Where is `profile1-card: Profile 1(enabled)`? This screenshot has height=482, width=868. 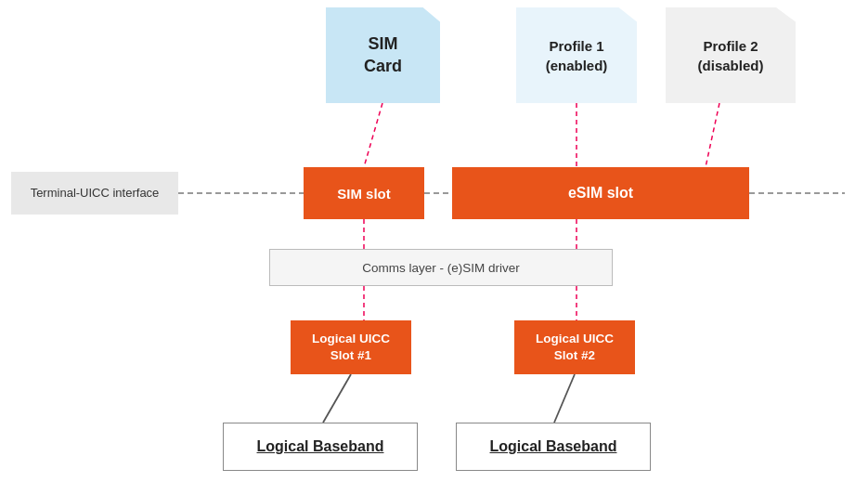
profile1-card: Profile 1(enabled) is located at coordinates (577, 56).